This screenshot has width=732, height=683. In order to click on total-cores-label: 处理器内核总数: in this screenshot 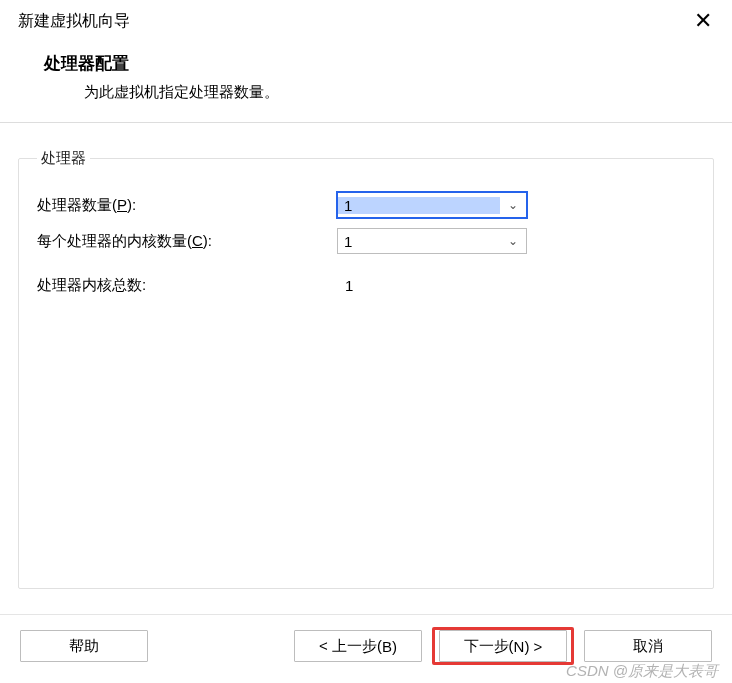, I will do `click(187, 286)`.